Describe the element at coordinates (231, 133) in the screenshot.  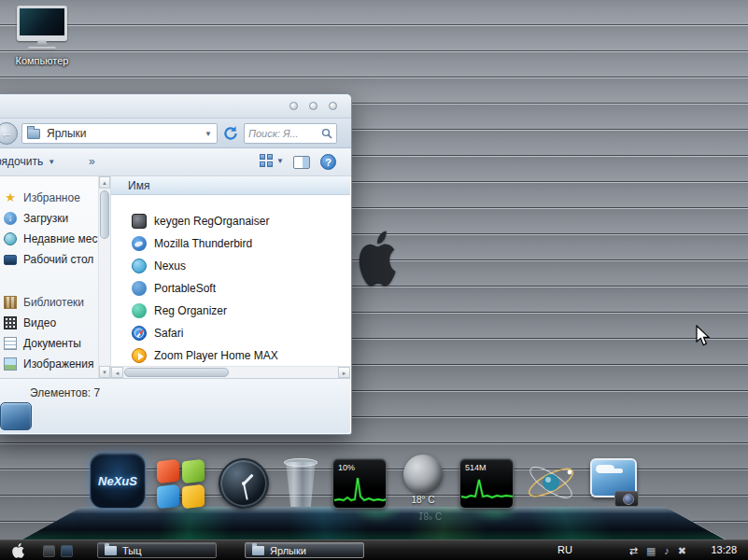
I see `refresh-button` at that location.